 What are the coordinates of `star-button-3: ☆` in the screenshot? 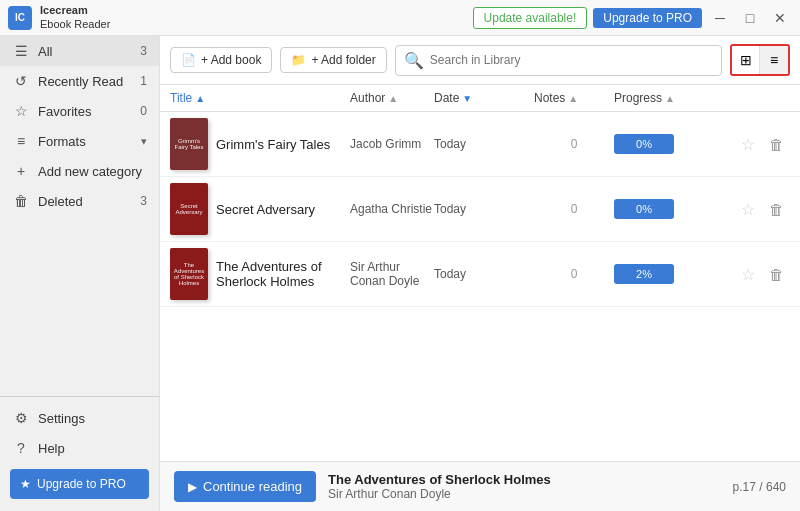 It's located at (748, 274).